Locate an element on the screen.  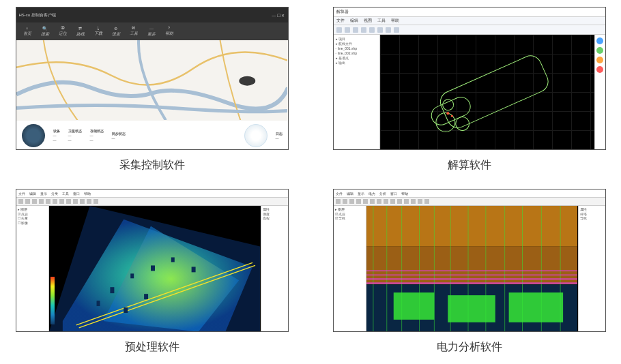
menu-help: 帮助 is located at coordinates (395, 20).